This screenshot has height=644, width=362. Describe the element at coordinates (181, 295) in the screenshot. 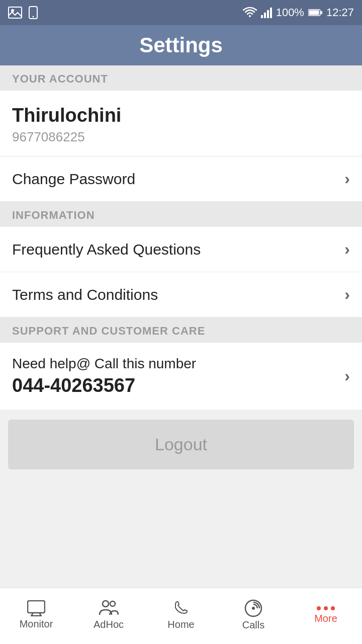

I see `terms-item: Terms and Conditions ›` at that location.